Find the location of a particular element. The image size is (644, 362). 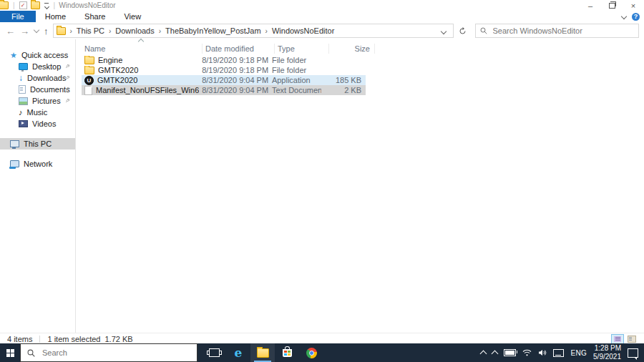

column-header-type: Type is located at coordinates (302, 49).